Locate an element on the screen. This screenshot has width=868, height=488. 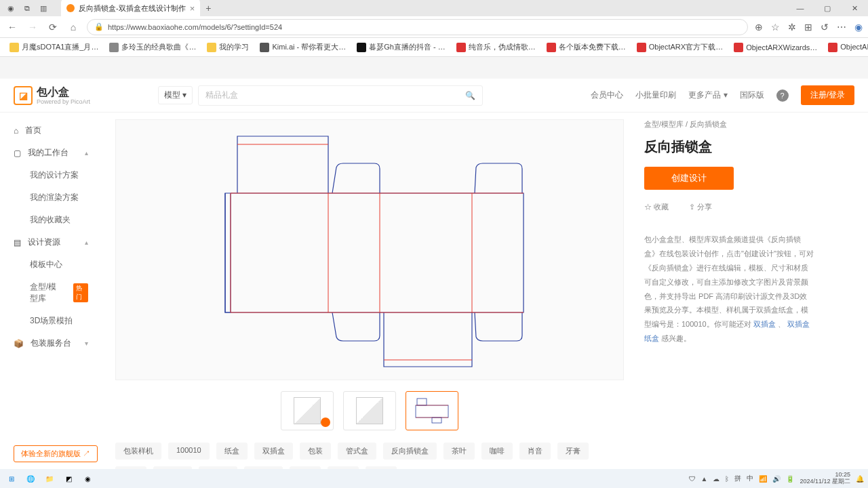
tabs-icon: ▥ is located at coordinates (43, 8).